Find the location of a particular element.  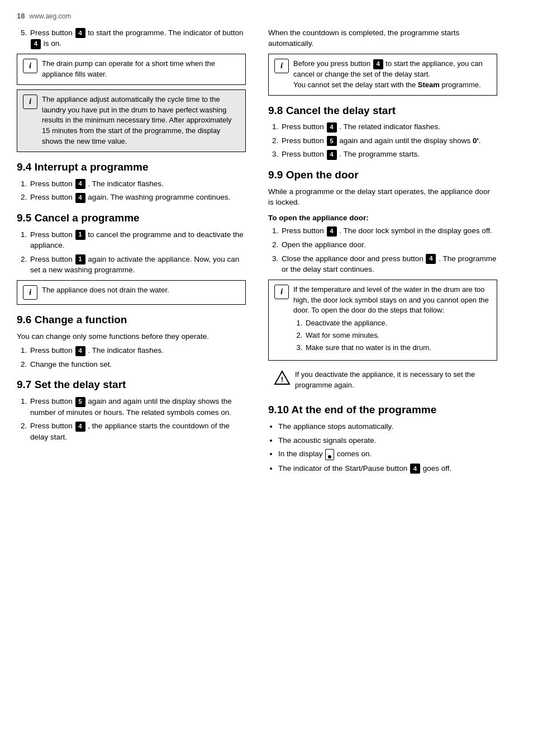

section-9-8-title: 9.8 Cancel the delay start is located at coordinates (383, 111).